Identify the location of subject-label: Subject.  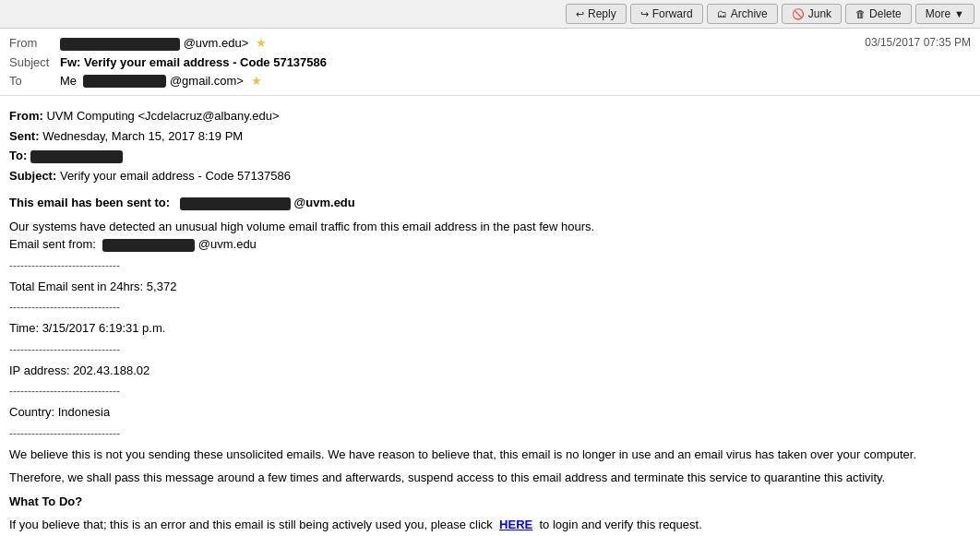
(35, 63).